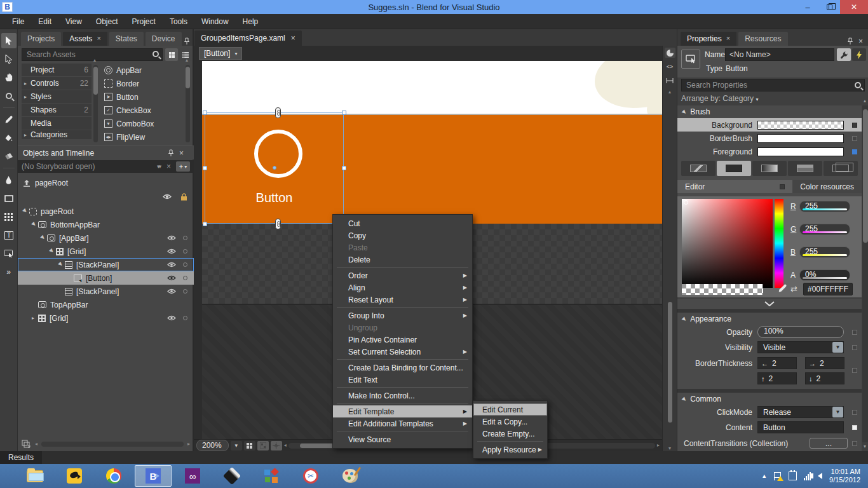 This screenshot has height=488, width=868. What do you see at coordinates (793, 476) in the screenshot?
I see `power-icon` at bounding box center [793, 476].